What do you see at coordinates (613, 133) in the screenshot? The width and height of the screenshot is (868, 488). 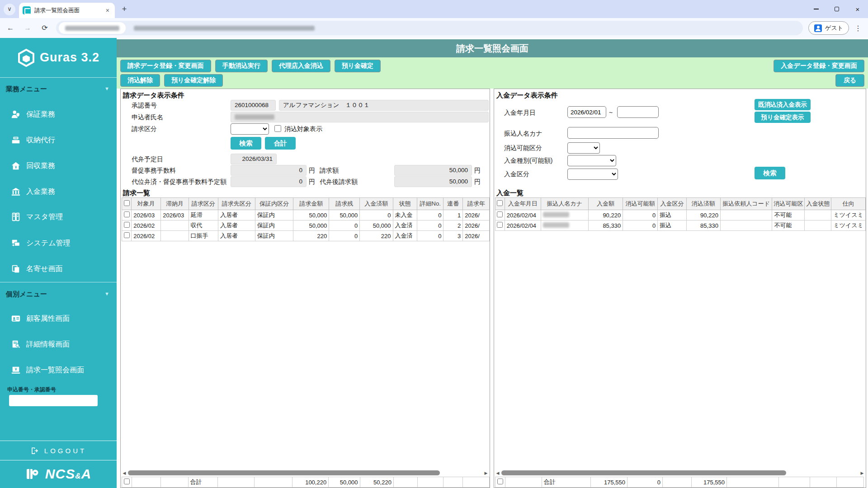 I see `payer-kana-input` at bounding box center [613, 133].